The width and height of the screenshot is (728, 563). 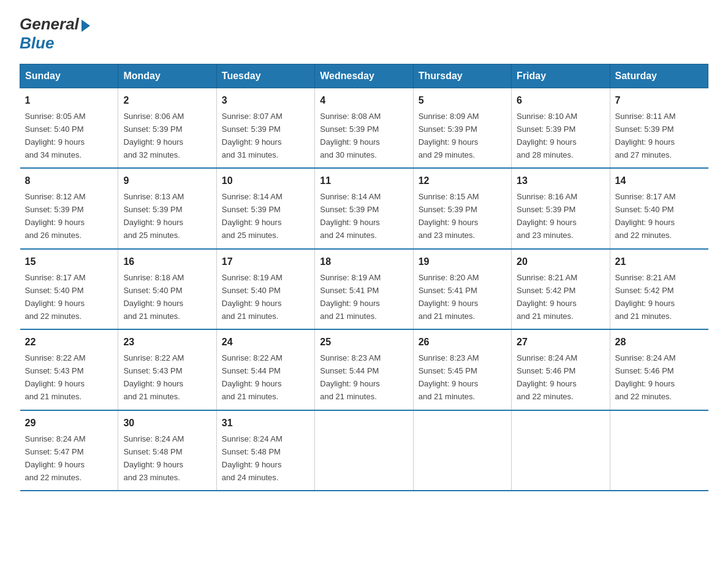 What do you see at coordinates (659, 369) in the screenshot?
I see `calendar-cell: 28 Sunrise: 8:24 AMSunset: 5:46 PMDaylig…` at bounding box center [659, 369].